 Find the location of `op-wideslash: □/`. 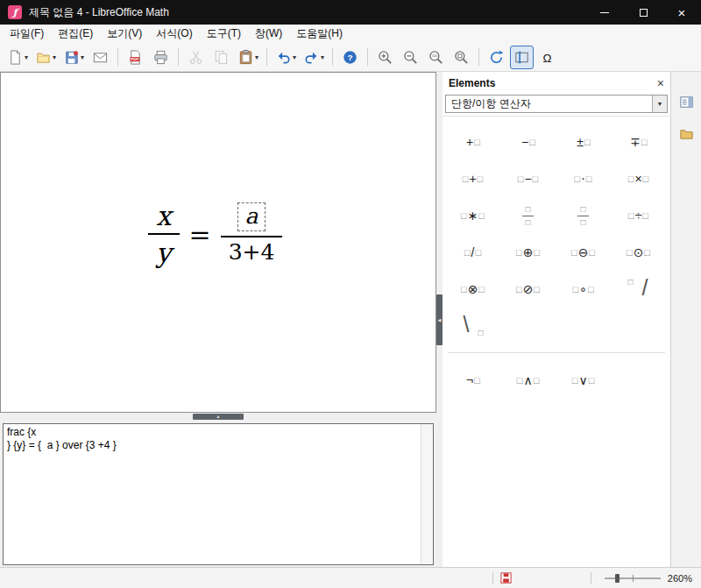

op-wideslash: □/ is located at coordinates (638, 289).